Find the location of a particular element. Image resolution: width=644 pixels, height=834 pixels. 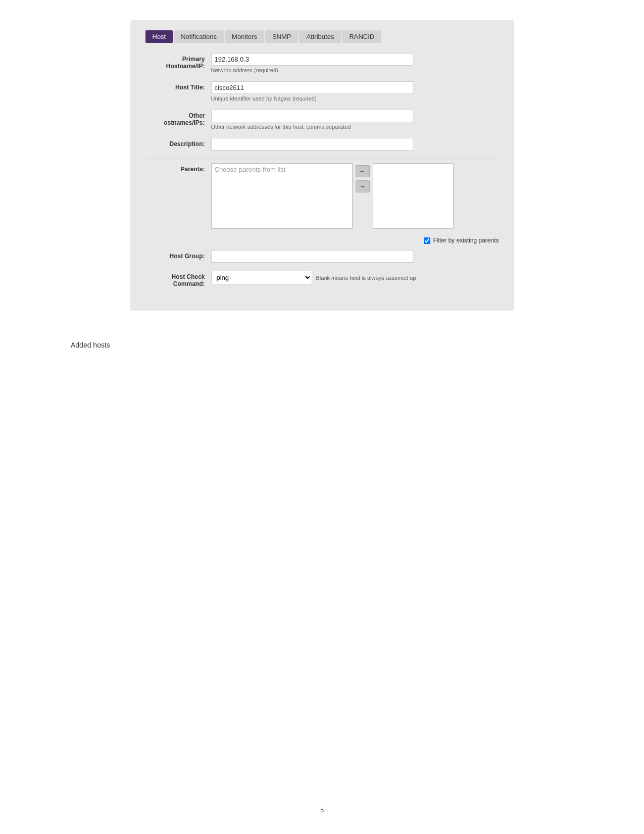

host-group-label: Host Group: is located at coordinates (178, 255).